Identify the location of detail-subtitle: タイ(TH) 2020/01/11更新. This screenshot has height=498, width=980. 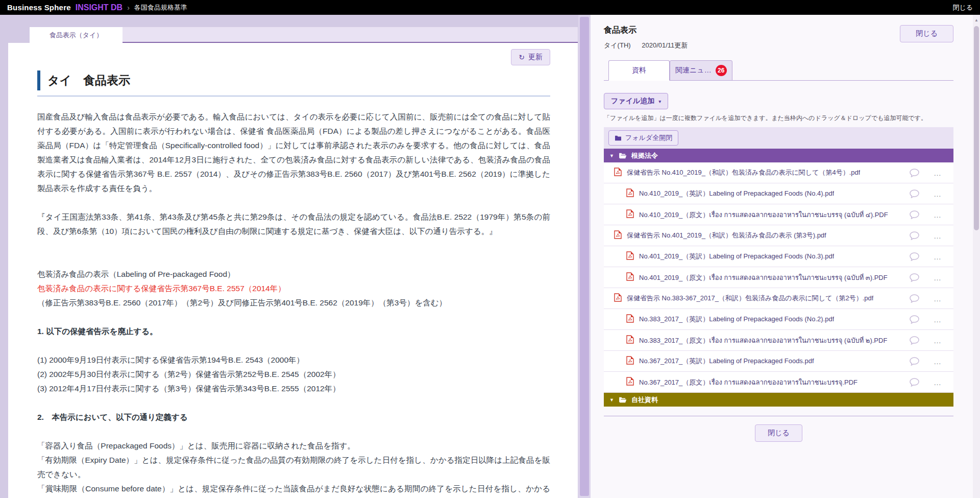
(646, 45).